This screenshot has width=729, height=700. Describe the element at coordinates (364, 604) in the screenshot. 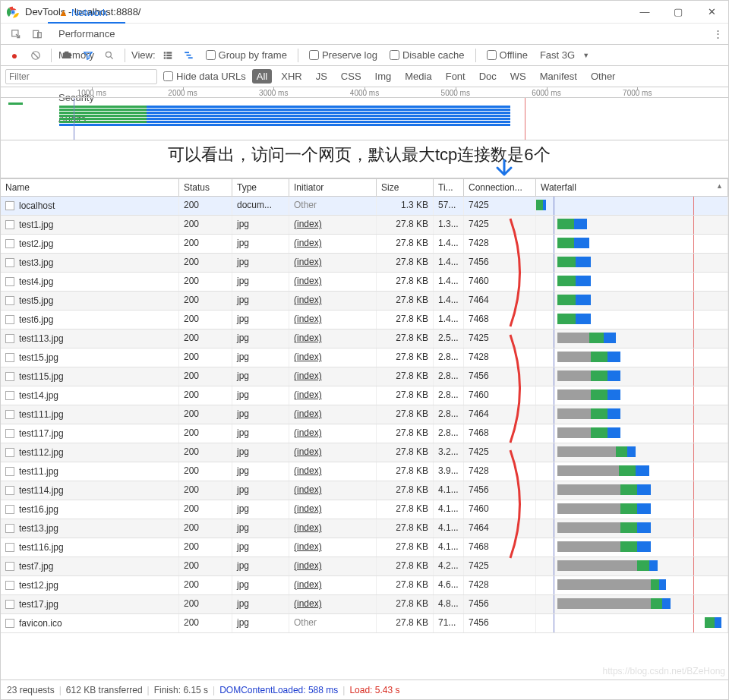

I see `table-row: test17.jpg200jpg(index)27.8 KB4.8...7456` at that location.